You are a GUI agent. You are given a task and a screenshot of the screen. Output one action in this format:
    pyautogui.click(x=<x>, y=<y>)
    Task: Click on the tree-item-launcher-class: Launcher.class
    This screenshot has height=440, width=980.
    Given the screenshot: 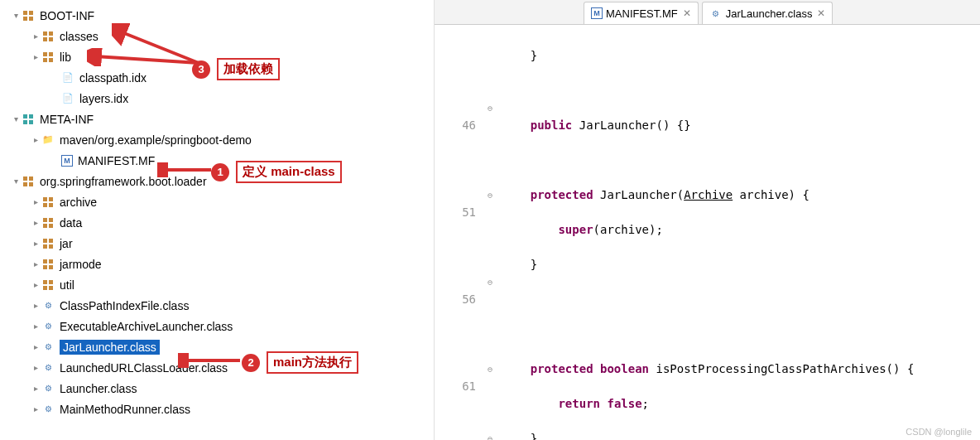 What is the action you would take?
    pyautogui.click(x=217, y=388)
    